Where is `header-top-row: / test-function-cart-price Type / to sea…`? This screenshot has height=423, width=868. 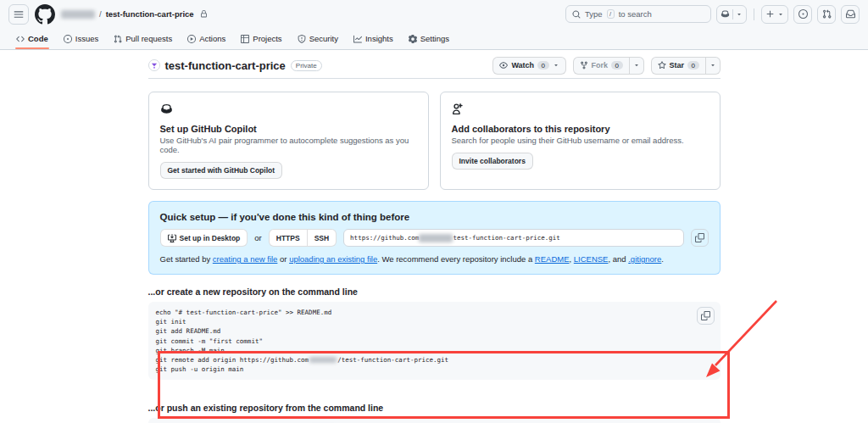 header-top-row: / test-function-cart-price Type / to sea… is located at coordinates (434, 14).